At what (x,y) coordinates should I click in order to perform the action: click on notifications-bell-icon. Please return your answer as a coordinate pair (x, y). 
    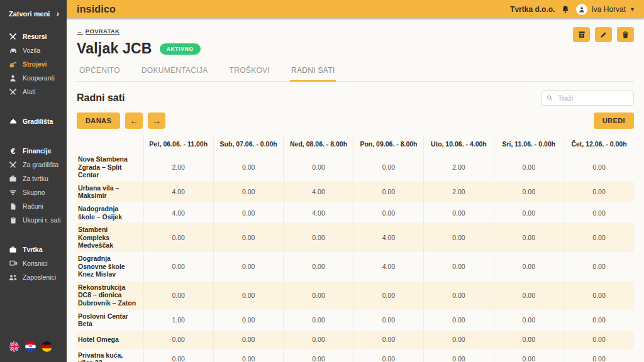
    Looking at the image, I should click on (565, 9).